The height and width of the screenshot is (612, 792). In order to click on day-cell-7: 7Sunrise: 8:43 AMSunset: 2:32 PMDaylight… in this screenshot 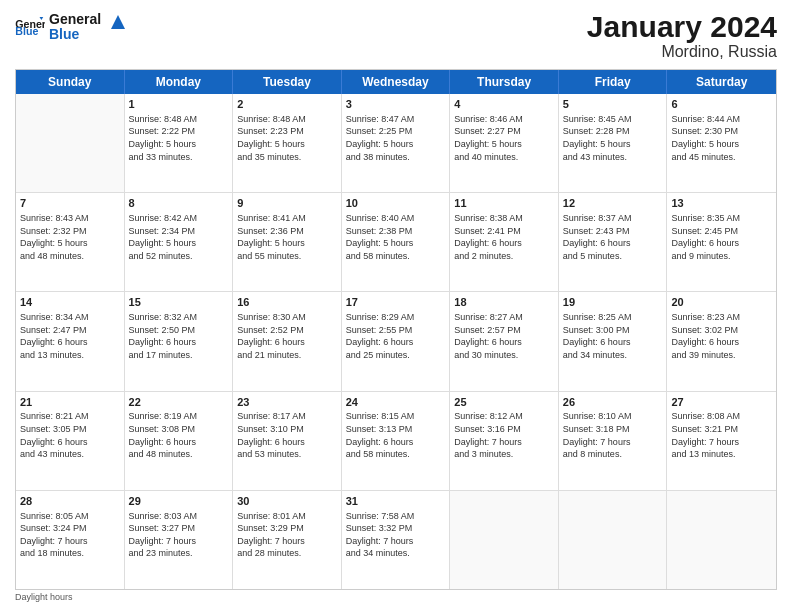, I will do `click(70, 242)`.